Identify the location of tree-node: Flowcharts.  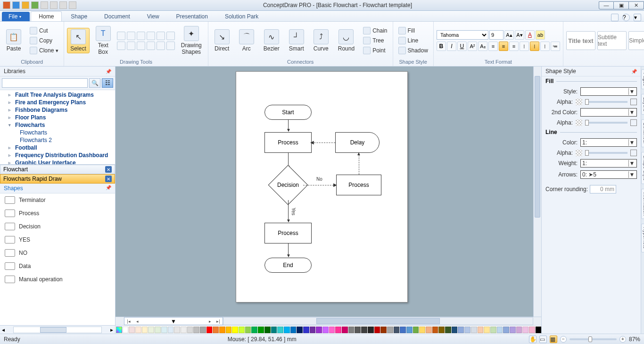
(58, 133).